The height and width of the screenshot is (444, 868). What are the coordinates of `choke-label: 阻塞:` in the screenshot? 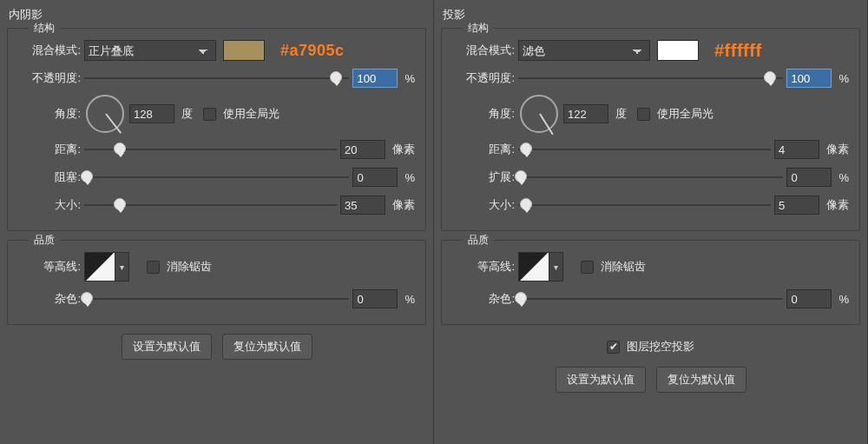 It's located at (49, 177).